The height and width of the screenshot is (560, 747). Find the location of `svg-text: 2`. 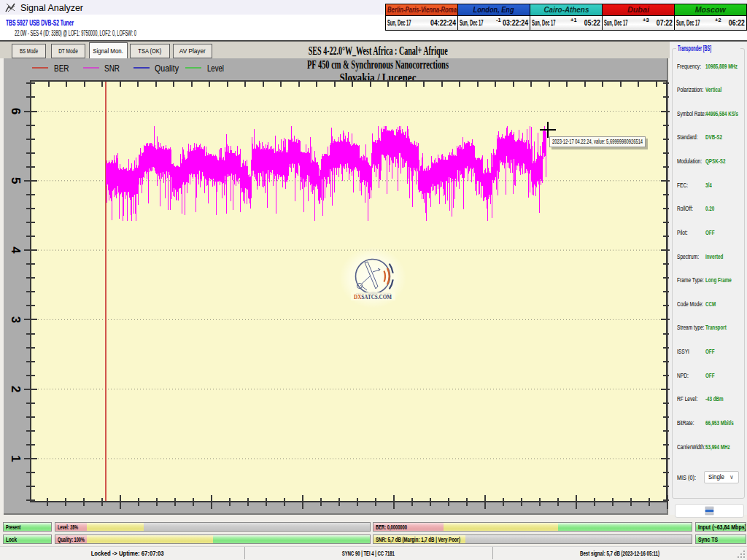

svg-text: 2 is located at coordinates (16, 389).